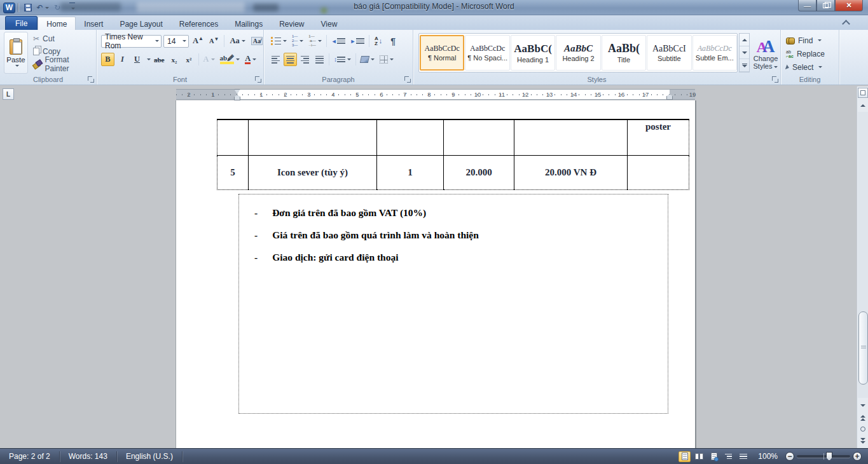  I want to click on gallery-more-button, so click(744, 65).